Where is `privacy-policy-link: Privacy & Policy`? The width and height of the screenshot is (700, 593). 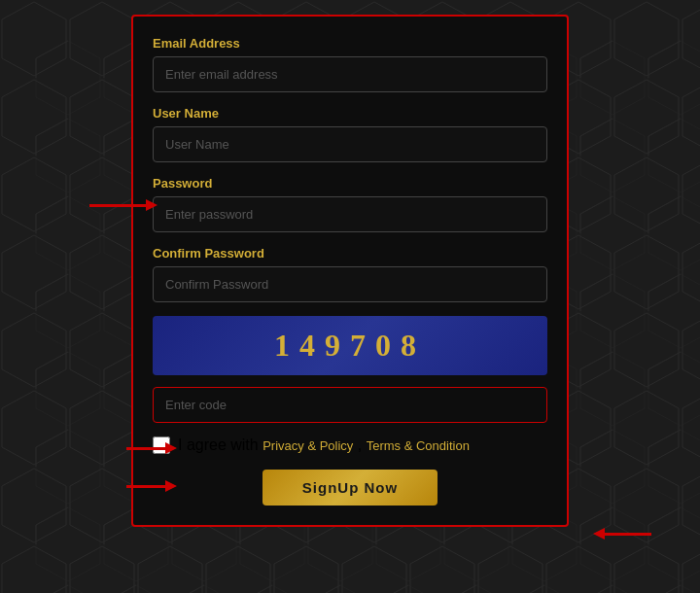
privacy-policy-link: Privacy & Policy is located at coordinates (307, 445).